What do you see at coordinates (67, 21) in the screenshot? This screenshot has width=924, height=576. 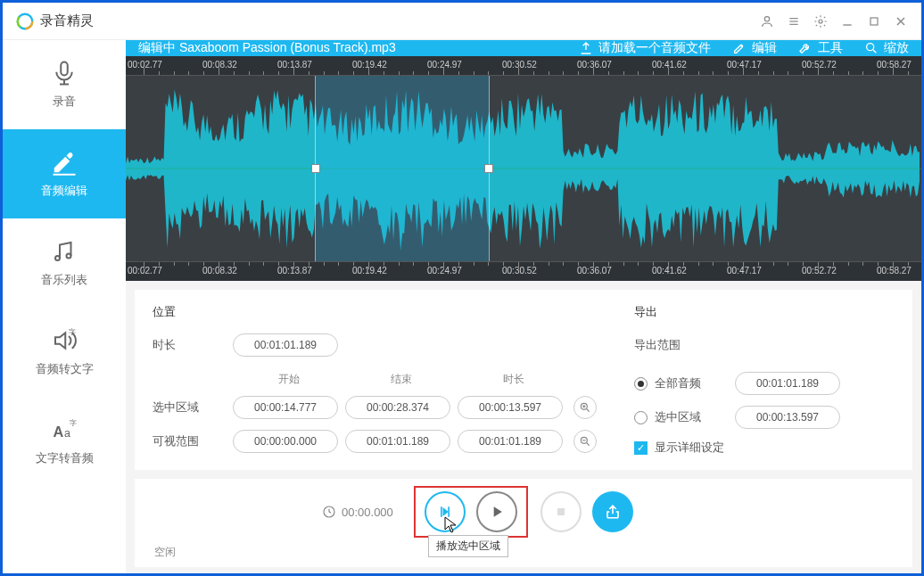 I see `app-title: 录音精灵` at bounding box center [67, 21].